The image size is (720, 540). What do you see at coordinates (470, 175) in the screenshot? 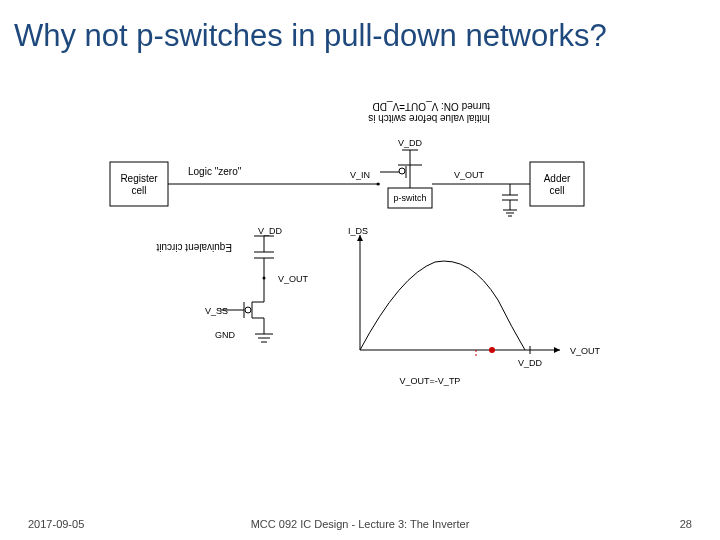
I see `vout-label-top: V_OUT` at bounding box center [470, 175].